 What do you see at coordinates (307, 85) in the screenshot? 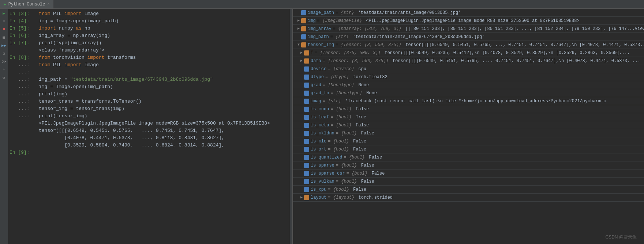
I see `var-icon-grad` at bounding box center [307, 85].